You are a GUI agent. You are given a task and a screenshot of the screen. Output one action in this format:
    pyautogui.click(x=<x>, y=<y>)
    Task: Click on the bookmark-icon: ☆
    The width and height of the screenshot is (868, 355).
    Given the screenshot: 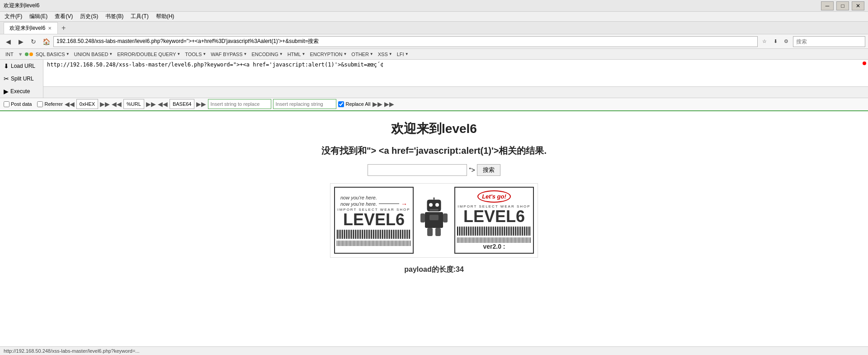 What is the action you would take?
    pyautogui.click(x=764, y=42)
    